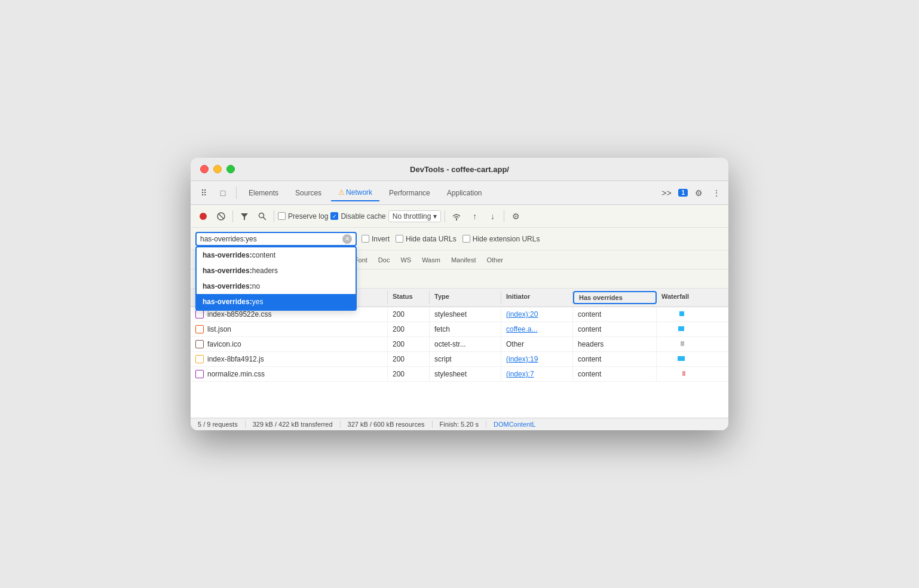 Image resolution: width=919 pixels, height=588 pixels. Describe the element at coordinates (204, 193) in the screenshot. I see `inspect-icon: ⠿` at that location.